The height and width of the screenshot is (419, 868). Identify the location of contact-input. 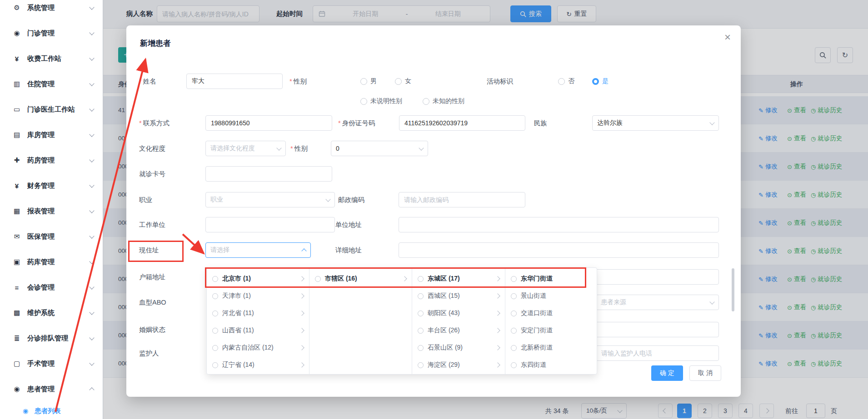
(269, 123).